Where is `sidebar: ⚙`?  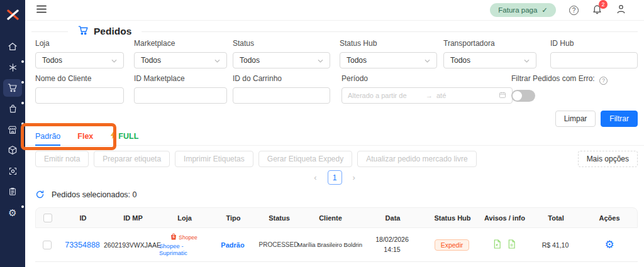
sidebar: ⚙ is located at coordinates (13, 133).